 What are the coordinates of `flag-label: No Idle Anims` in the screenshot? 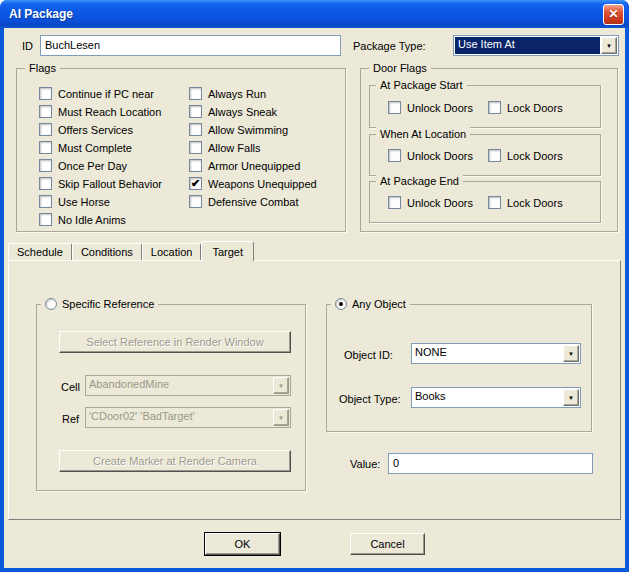 It's located at (92, 220).